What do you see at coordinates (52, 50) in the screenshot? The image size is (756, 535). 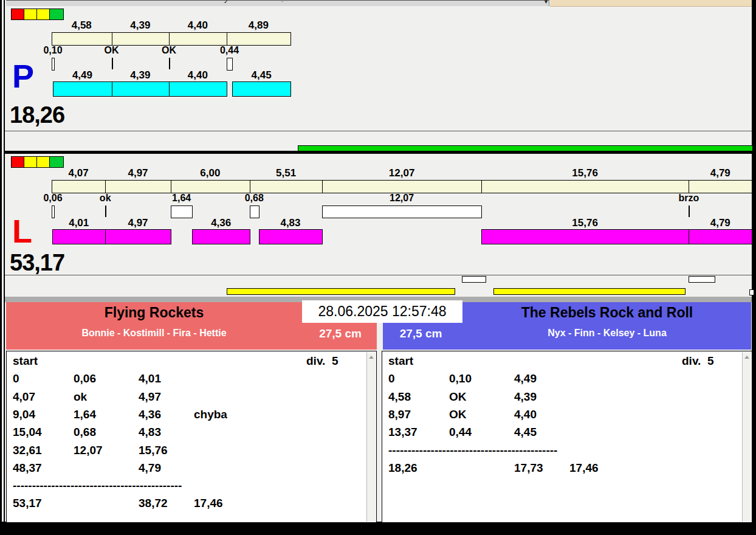 I see `penalty-label: 0,10` at bounding box center [52, 50].